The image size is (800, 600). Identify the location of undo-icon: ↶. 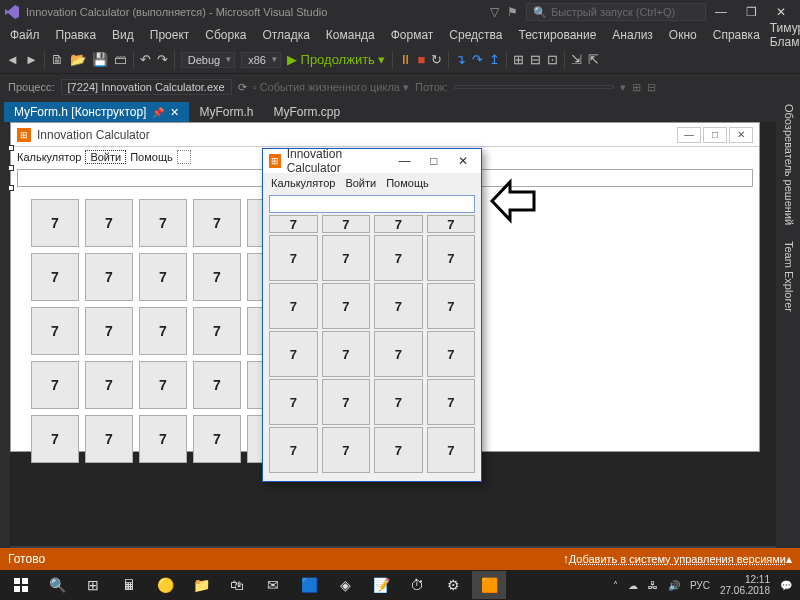
(146, 60).